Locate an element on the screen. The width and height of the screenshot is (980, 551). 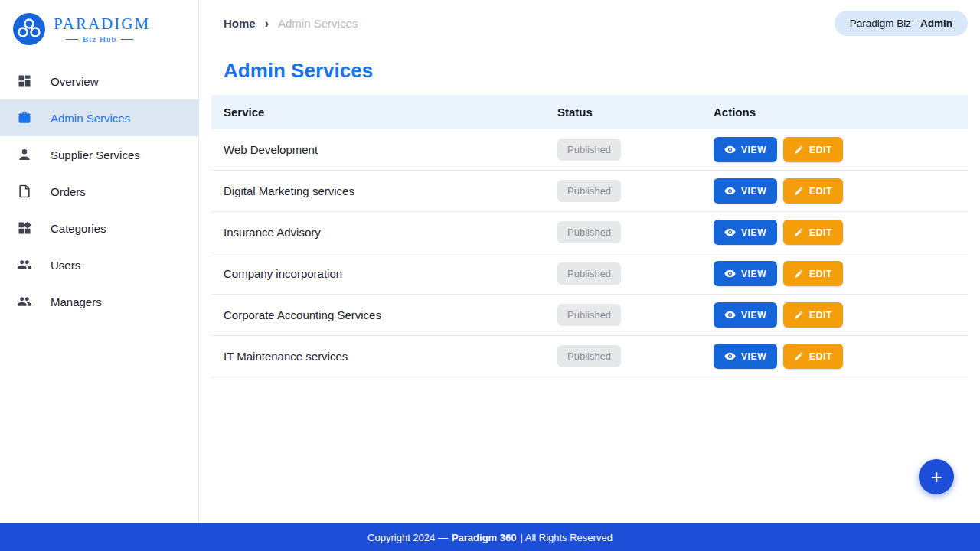
paradigm-logo-icon is located at coordinates (29, 29).